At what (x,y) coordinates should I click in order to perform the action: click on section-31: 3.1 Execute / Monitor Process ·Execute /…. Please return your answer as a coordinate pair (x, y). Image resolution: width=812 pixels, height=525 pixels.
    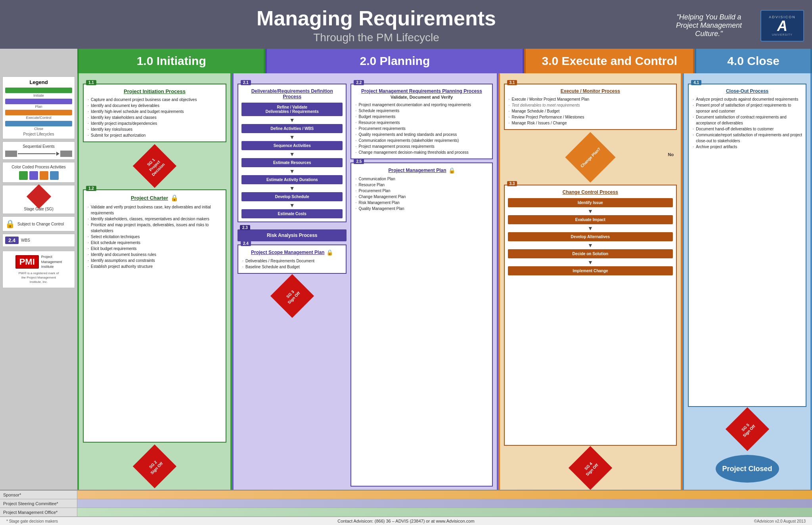
    Looking at the image, I should click on (591, 107).